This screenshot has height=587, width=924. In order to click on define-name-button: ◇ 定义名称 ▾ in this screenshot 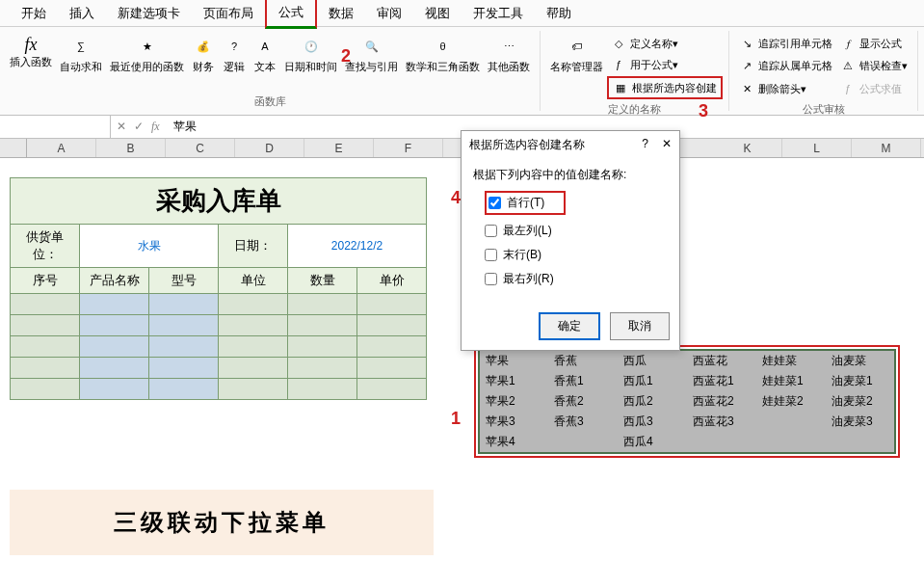, I will do `click(665, 43)`.